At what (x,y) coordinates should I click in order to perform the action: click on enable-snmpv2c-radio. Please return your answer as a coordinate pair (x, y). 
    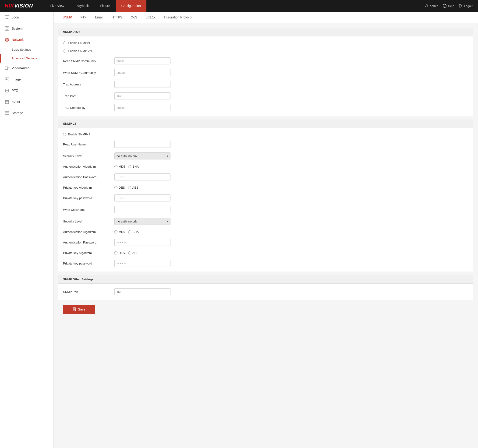
    Looking at the image, I should click on (64, 51).